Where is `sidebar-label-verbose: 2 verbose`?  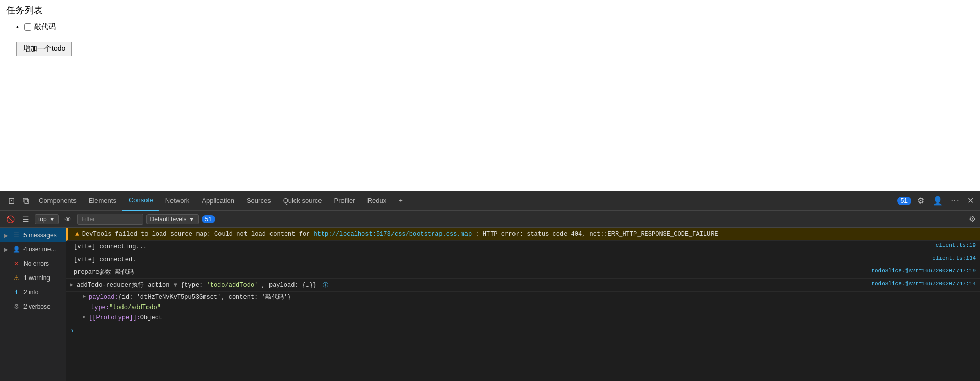 sidebar-label-verbose: 2 verbose is located at coordinates (37, 307).